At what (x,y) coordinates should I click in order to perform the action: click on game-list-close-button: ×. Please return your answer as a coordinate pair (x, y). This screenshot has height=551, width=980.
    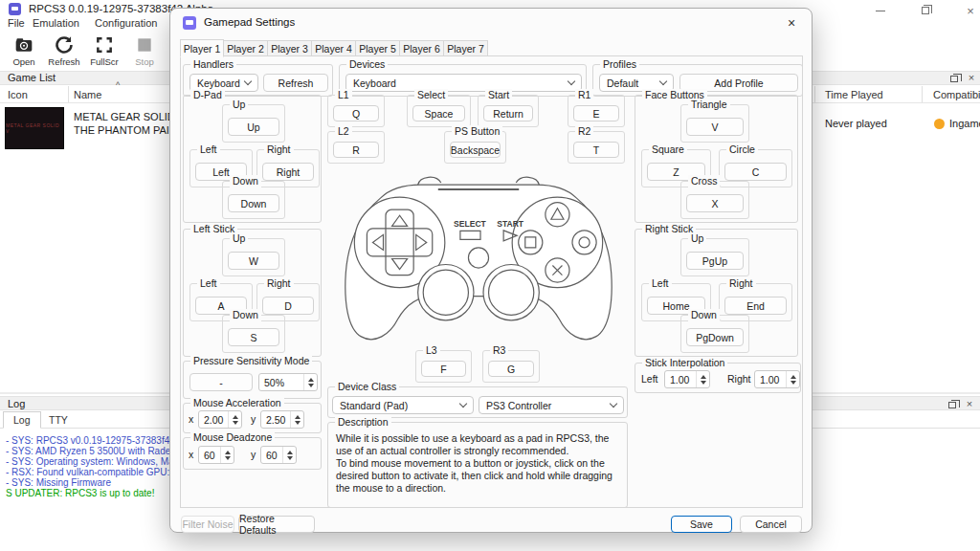
    Looking at the image, I should click on (971, 77).